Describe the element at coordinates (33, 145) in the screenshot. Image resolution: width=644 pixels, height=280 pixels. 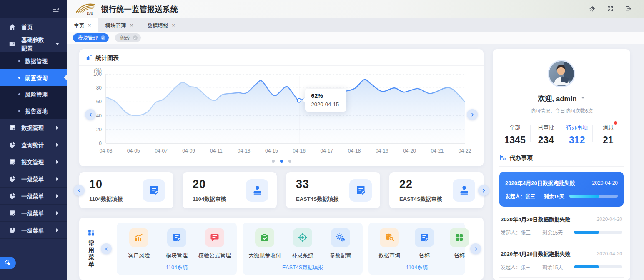
I see `sidebar-item-3: 查询统计` at that location.